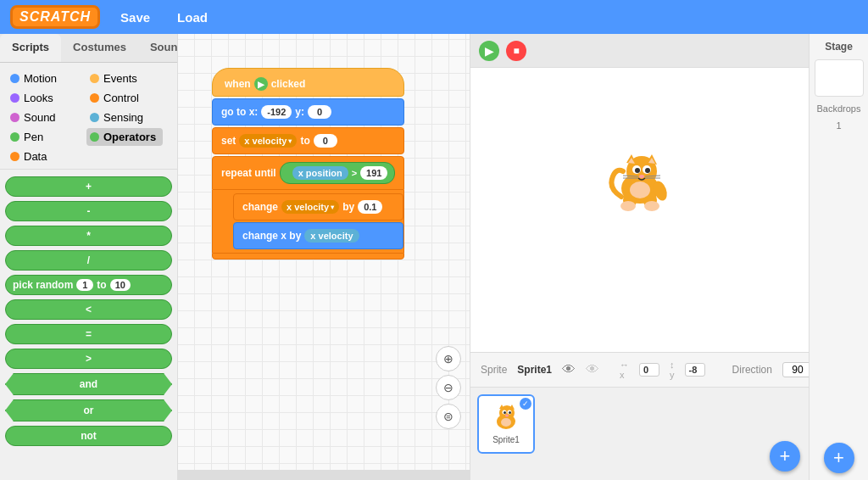 Image resolution: width=868 pixels, height=480 pixels. Describe the element at coordinates (516, 51) in the screenshot. I see `stop-button: ■` at that location.